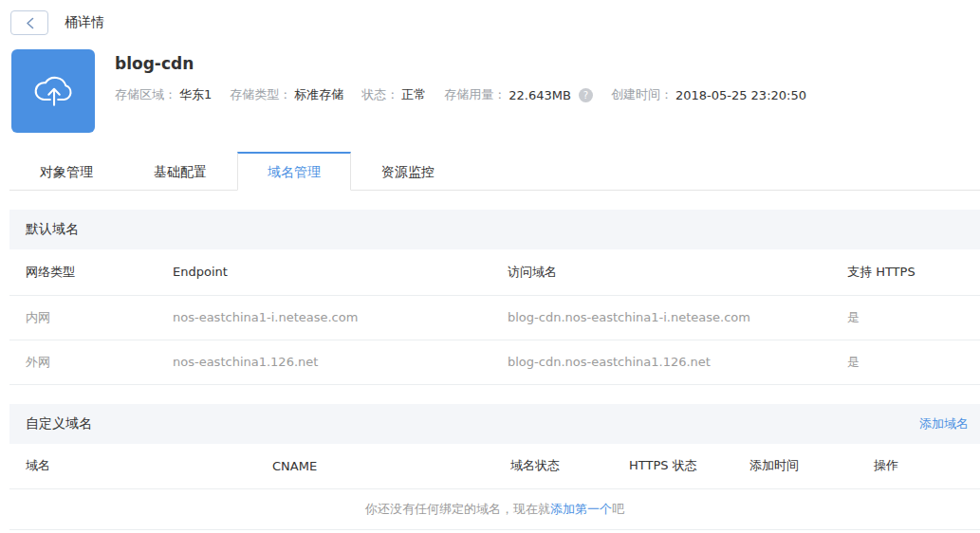 This screenshot has width=980, height=533. Describe the element at coordinates (324, 317) in the screenshot. I see `endpoint-cell: nos-eastchina1-i.netease.com` at that location.